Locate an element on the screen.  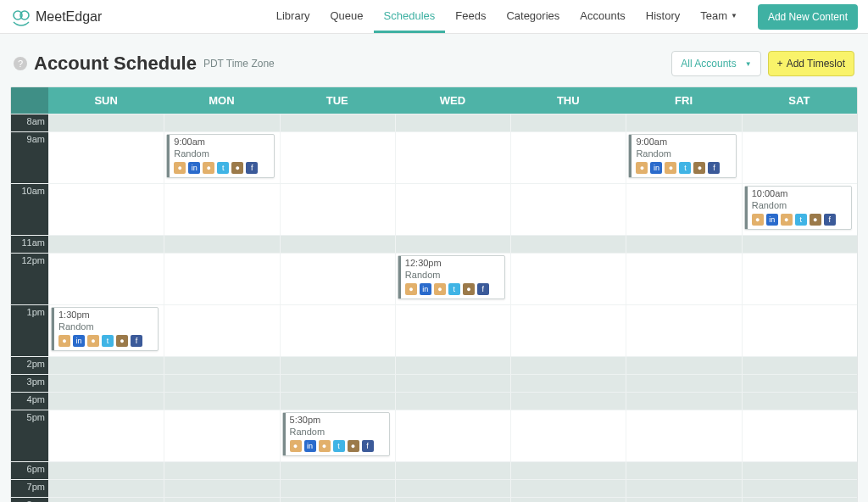
nav-item-schedules: Schedules is located at coordinates (410, 17).